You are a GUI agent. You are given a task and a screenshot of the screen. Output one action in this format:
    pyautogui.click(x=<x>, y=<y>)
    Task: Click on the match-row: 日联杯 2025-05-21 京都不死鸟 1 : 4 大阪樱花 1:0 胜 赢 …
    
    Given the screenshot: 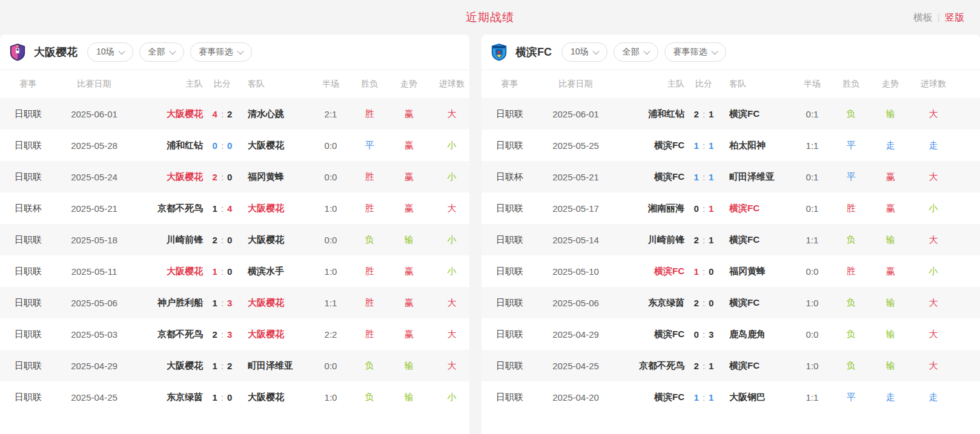 What is the action you would take?
    pyautogui.click(x=235, y=208)
    